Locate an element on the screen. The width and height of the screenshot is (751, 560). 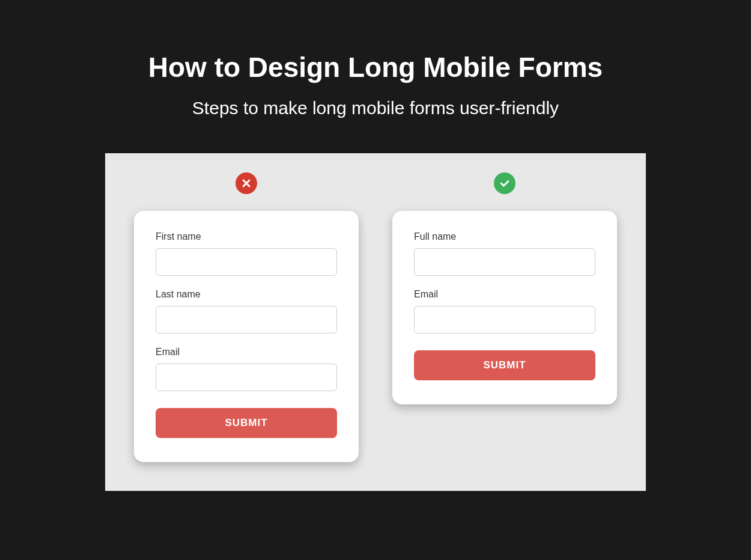
full-name-input is located at coordinates (505, 262).